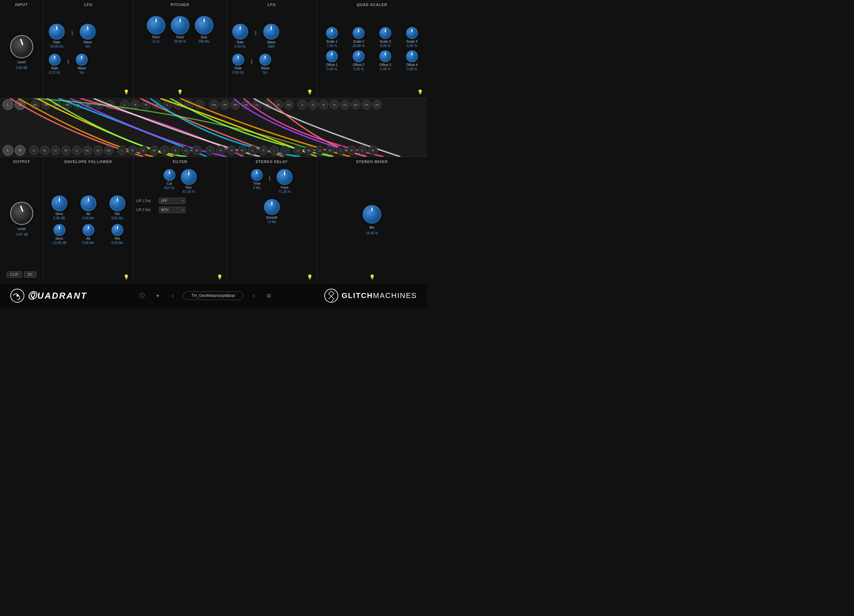 The width and height of the screenshot is (854, 616). Describe the element at coordinates (108, 151) in the screenshot. I see `routing-node-bot-io2: IO2` at that location.